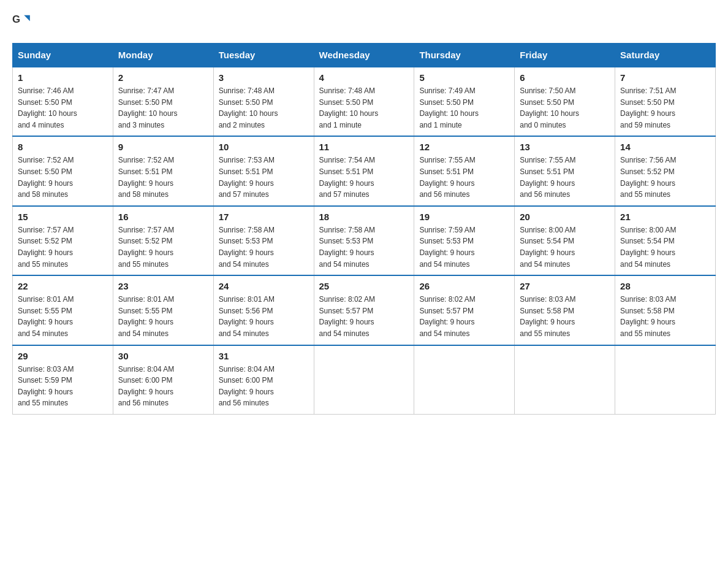 The image size is (728, 563). What do you see at coordinates (63, 386) in the screenshot?
I see `day-info: Sunrise: 8:03 AMSunset: 5:59 PMDaylight:…` at bounding box center [63, 386].